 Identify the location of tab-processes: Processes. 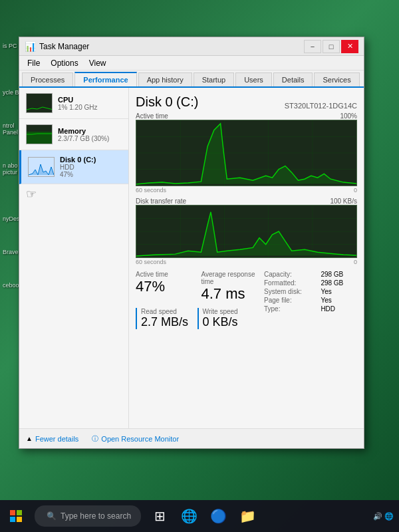
(48, 80).